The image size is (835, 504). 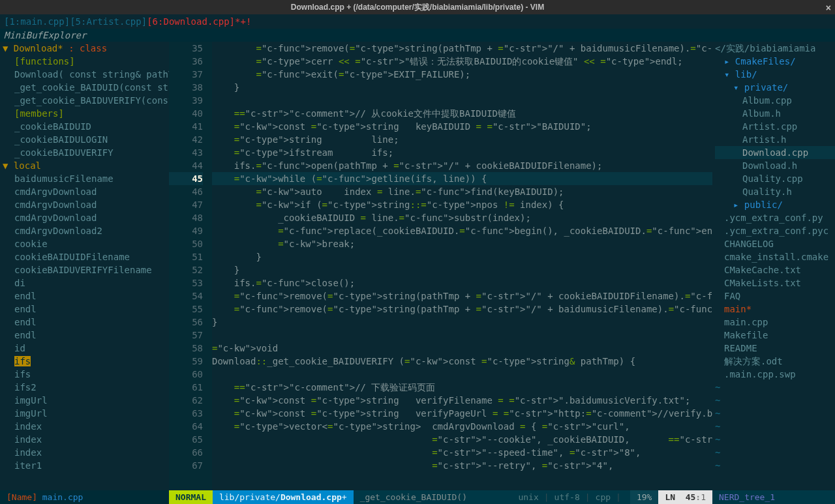 I want to click on status-line: LN 45:1, so click(x=685, y=497).